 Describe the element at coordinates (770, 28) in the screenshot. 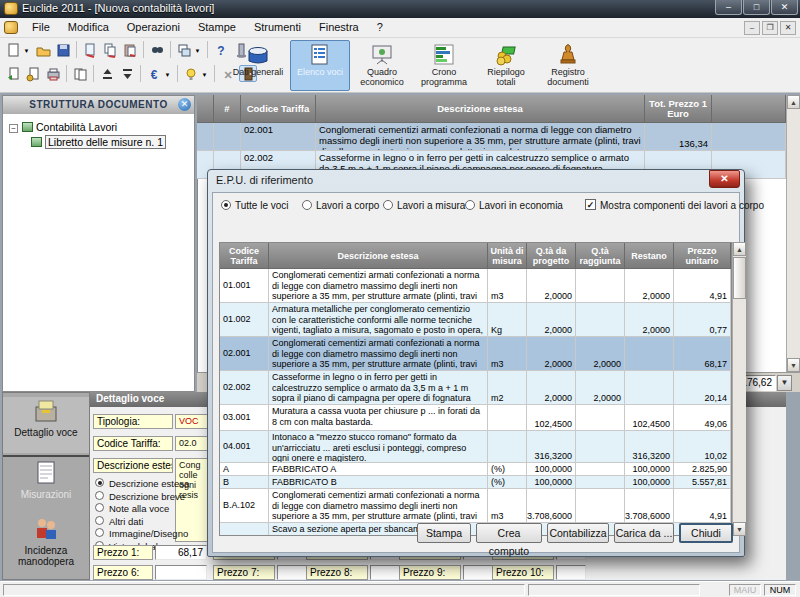

I see `mdi-restore-button: ❐` at that location.